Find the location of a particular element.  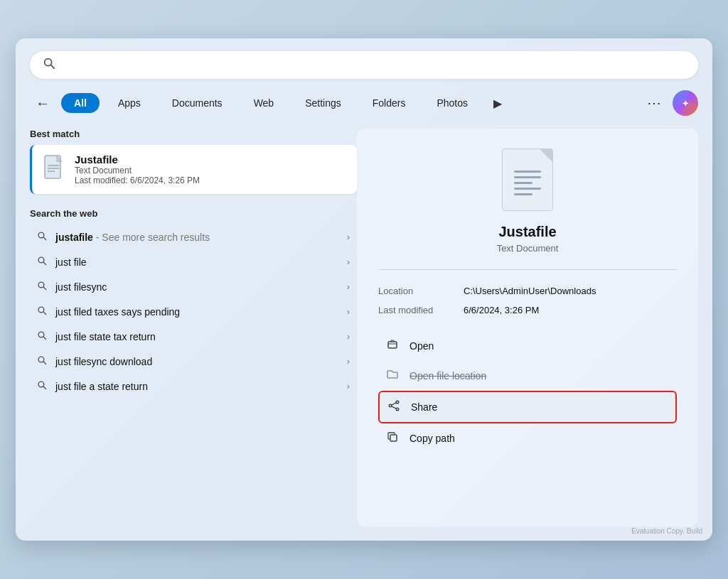

web-item-text-0: justafile - See more search results is located at coordinates (197, 237).